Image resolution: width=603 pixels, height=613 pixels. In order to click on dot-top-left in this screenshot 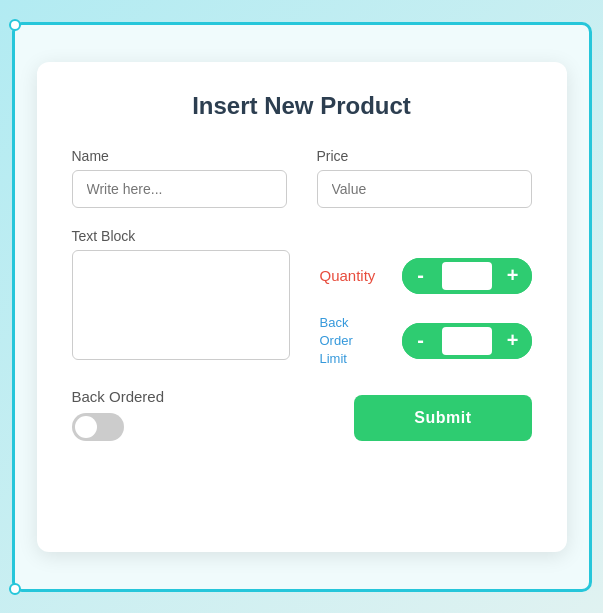, I will do `click(15, 25)`.